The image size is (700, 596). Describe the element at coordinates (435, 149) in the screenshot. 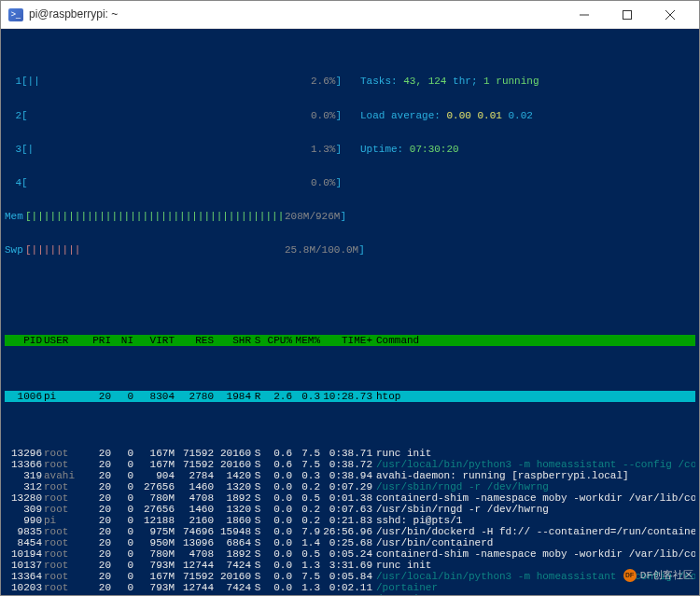

I see `uptime-value: 07:30:20` at that location.